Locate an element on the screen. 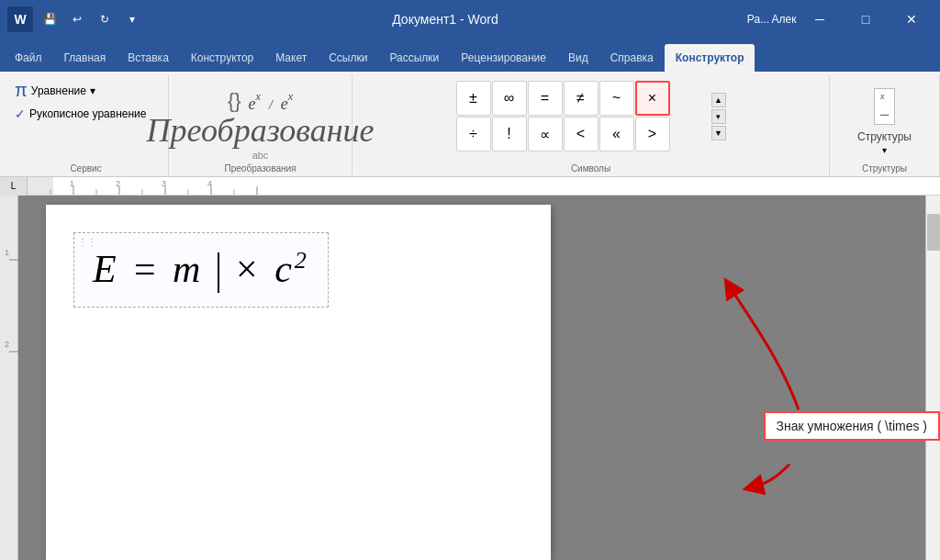 This screenshot has width=940, height=560. equation-handle: ⋮⋮ is located at coordinates (87, 242).